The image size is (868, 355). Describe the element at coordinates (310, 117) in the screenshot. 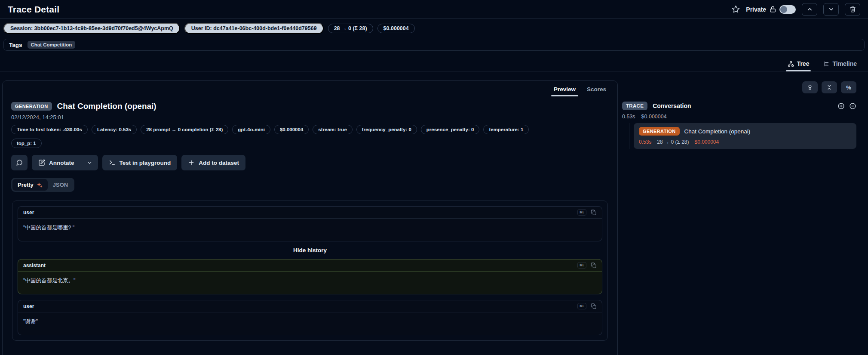

I see `observation-timestamp: 02/12/2024, 14:25:01` at that location.